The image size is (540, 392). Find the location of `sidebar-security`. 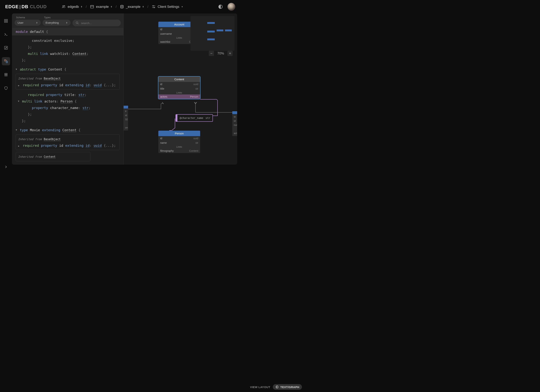

sidebar-security is located at coordinates (6, 88).